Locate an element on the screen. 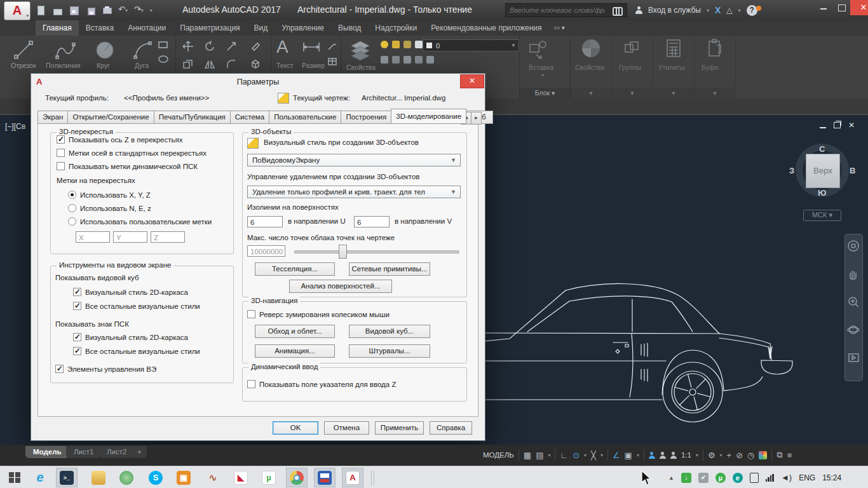 This screenshot has width=868, height=488. arc-tool-icon is located at coordinates (143, 50).